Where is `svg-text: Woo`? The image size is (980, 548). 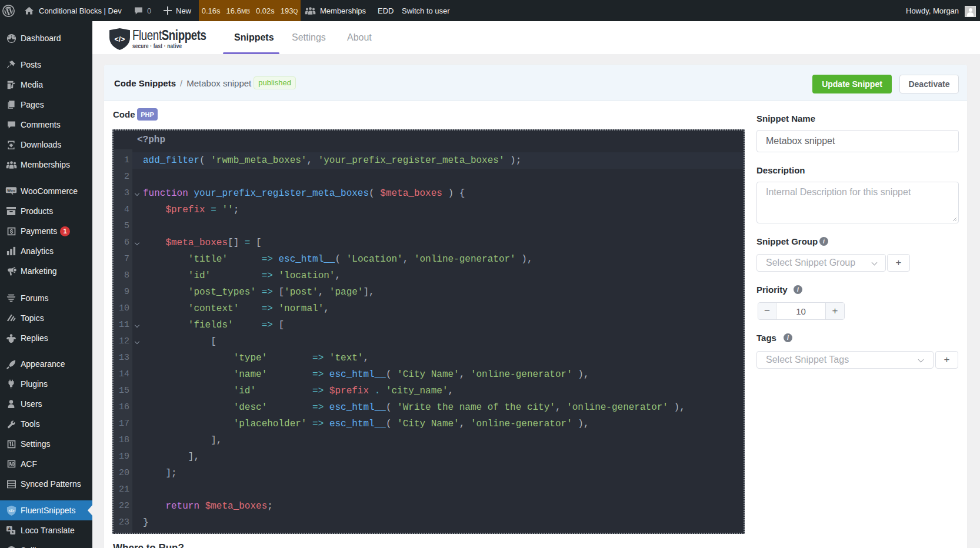
svg-text: Woo is located at coordinates (11, 191).